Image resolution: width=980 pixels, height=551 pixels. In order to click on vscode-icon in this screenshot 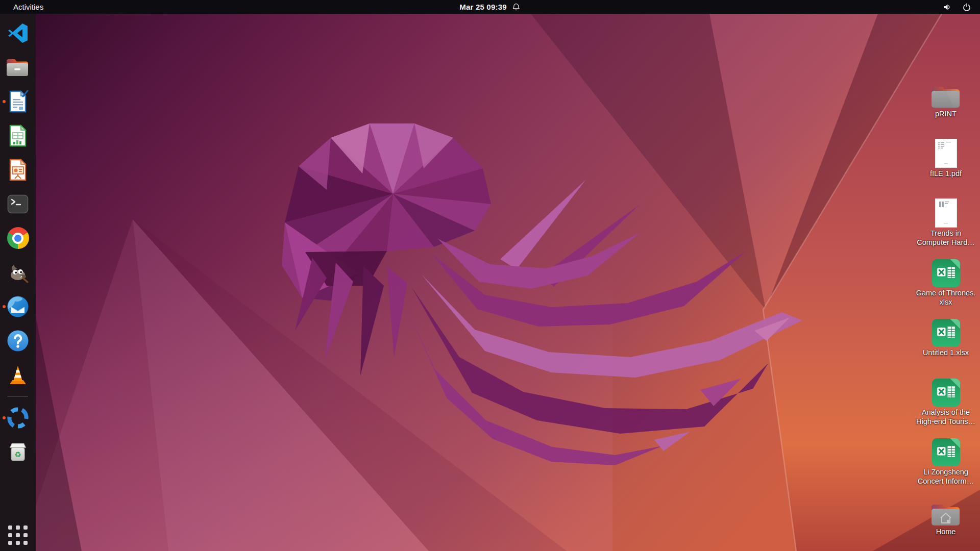, I will do `click(18, 33)`.